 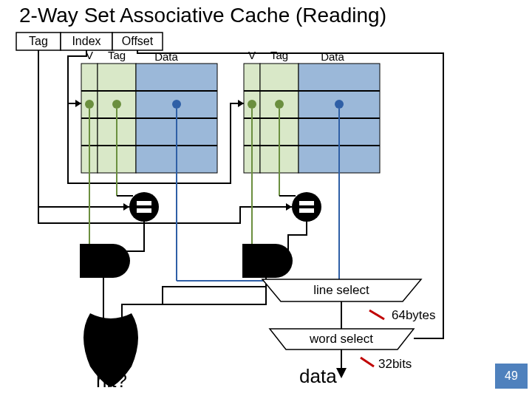 What do you see at coordinates (117, 55) in the screenshot?
I see `way0-tag-hdr: Tag` at bounding box center [117, 55].